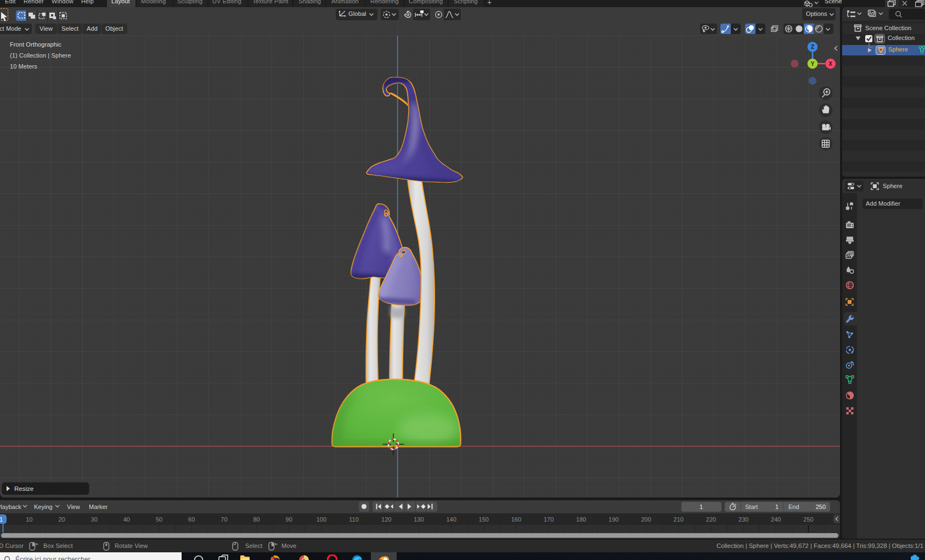 The width and height of the screenshot is (925, 560). What do you see at coordinates (776, 519) in the screenshot?
I see `svg-text: 240` at bounding box center [776, 519].